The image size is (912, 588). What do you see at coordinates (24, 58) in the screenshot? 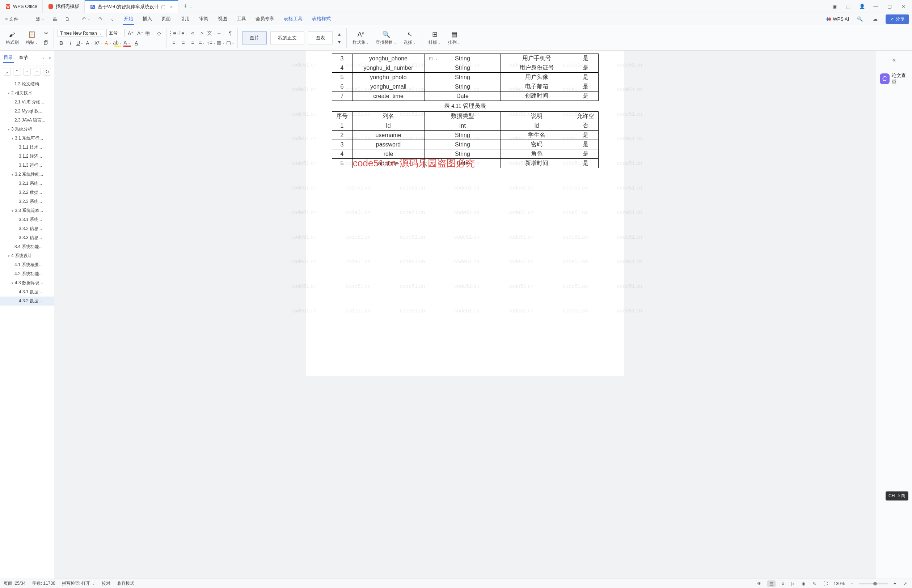
I see `outline-tab-chapter: 章节` at bounding box center [24, 58].